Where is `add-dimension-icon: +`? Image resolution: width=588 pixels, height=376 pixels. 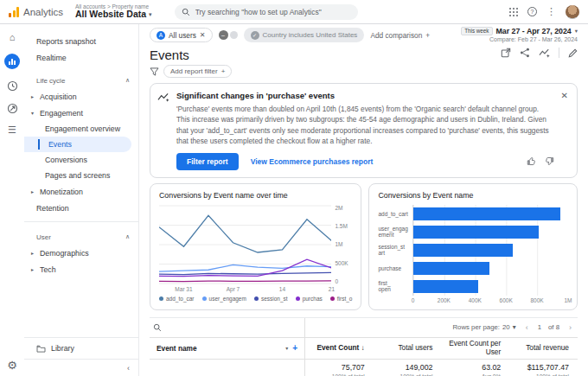 add-dimension-icon: + is located at coordinates (295, 347).